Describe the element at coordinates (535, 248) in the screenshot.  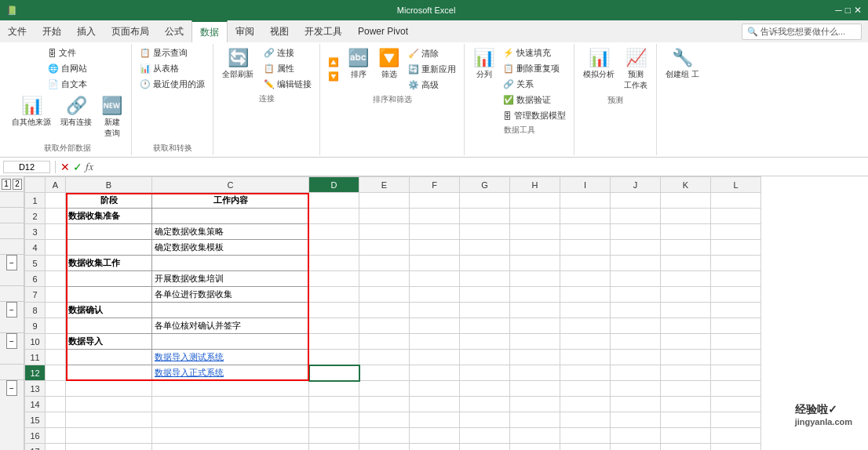
I see `cell-h4` at that location.